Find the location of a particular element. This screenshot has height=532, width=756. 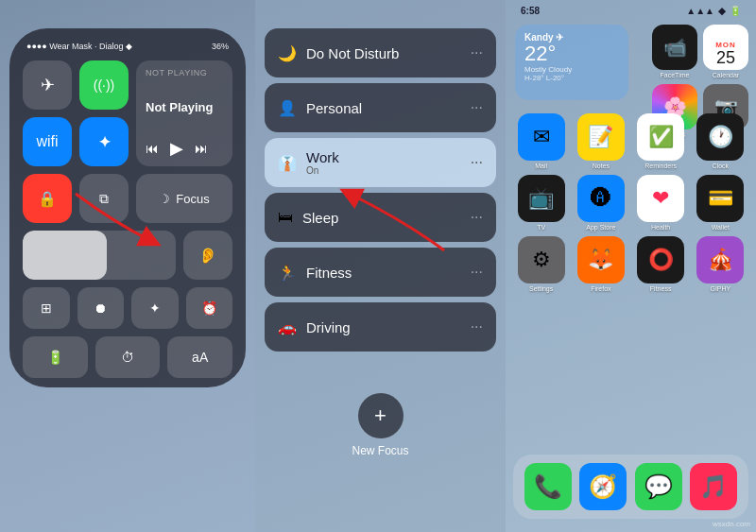

focus-item-personal: 👤 Personal ··· is located at coordinates (380, 108).